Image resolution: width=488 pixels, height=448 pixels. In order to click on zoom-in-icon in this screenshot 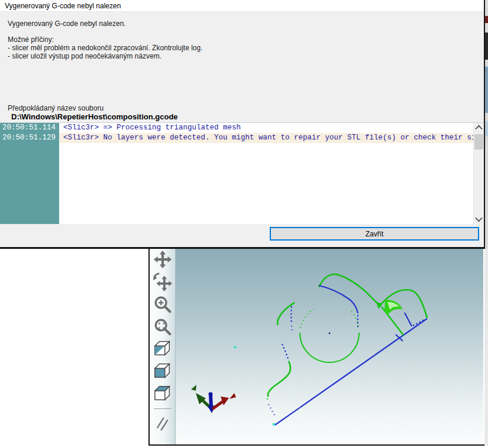, I will do `click(163, 304)`.